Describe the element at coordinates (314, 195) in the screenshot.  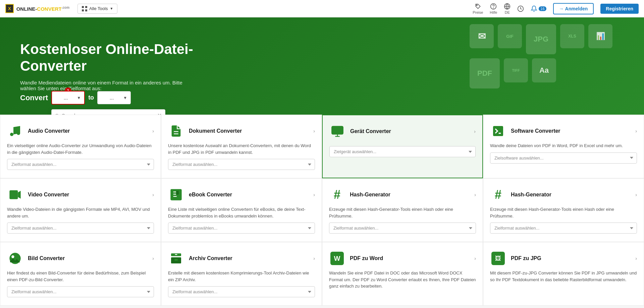
I see `ebook-chevron: ›` at that location.